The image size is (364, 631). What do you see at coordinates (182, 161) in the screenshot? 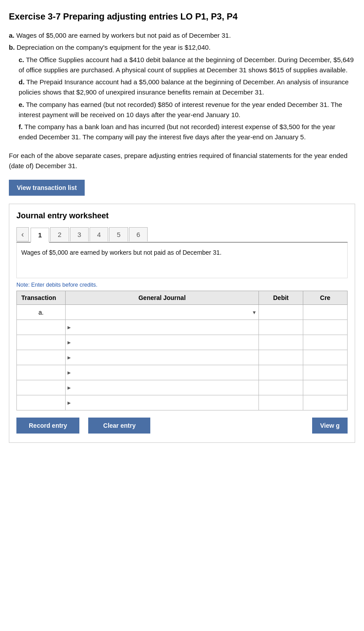
I see `instruction-text: For each of the above separate cases, pr…` at bounding box center [182, 161].